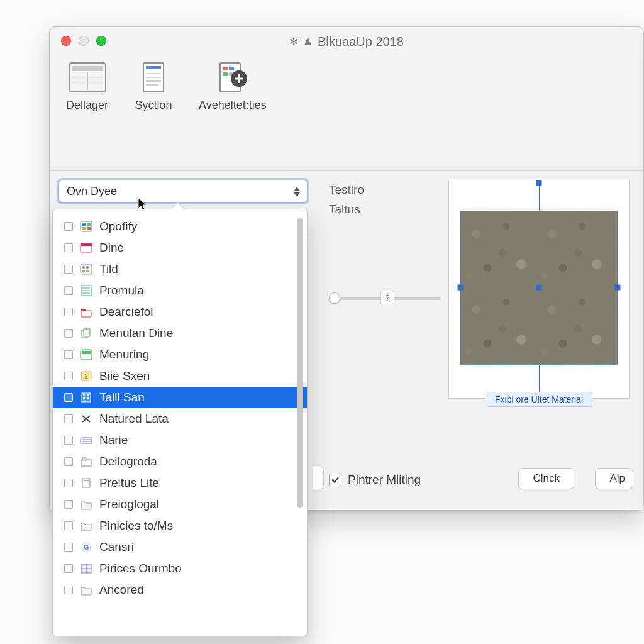  I want to click on dropdown-item: Dearciefol, so click(180, 312).